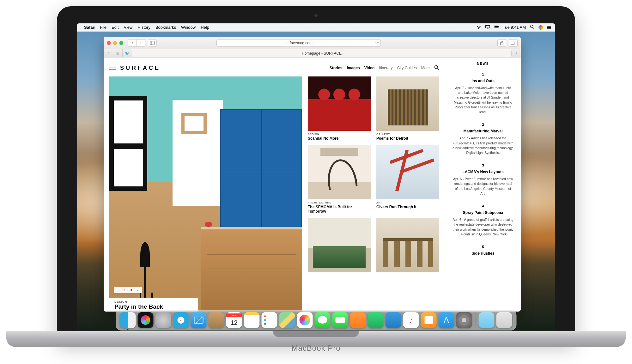 The height and width of the screenshot is (364, 632). Describe the element at coordinates (483, 139) in the screenshot. I see `news-item: 2 Manufacturing Marvel Apr. 7 - Adidas h…` at that location.